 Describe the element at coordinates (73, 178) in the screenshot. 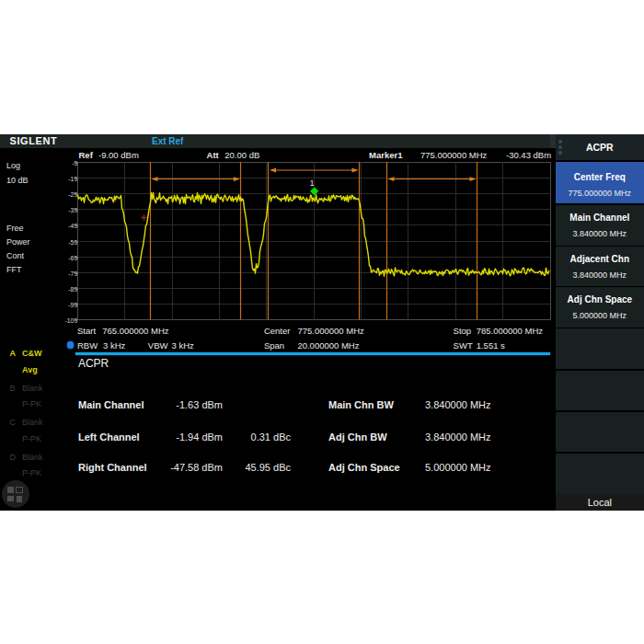

I see `svg-text: -19` at that location.